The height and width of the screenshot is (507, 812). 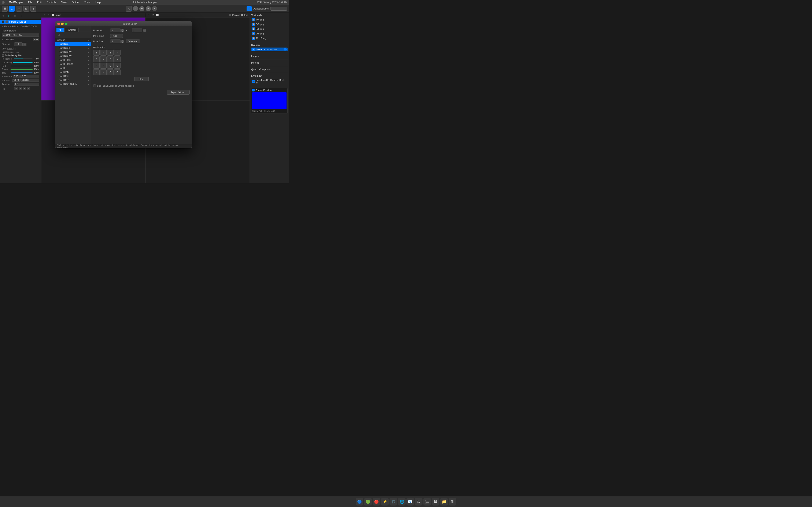 What do you see at coordinates (110, 72) in the screenshot?
I see `assign-3-2: C` at bounding box center [110, 72].